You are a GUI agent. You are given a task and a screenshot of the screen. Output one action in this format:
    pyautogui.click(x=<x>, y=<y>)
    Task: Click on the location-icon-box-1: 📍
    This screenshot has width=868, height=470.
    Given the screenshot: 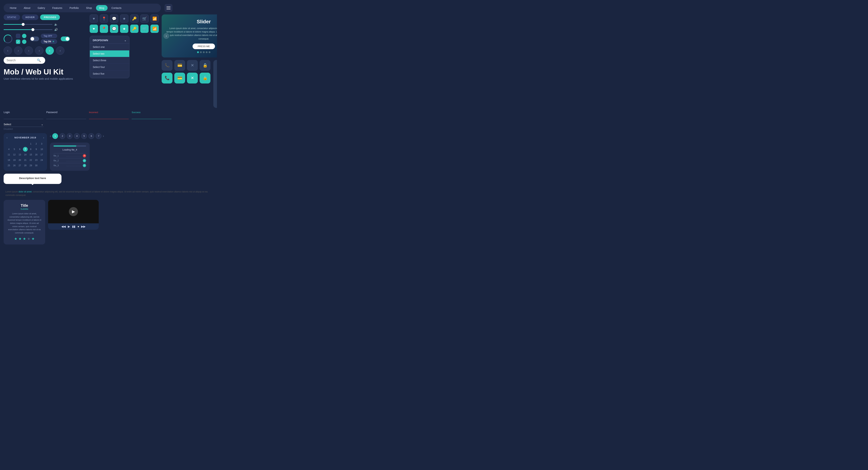 What is the action you would take?
    pyautogui.click(x=104, y=19)
    